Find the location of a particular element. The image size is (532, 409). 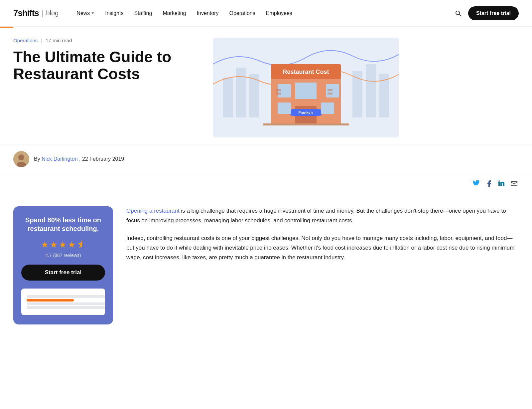

article-paragraph-1: Opening a restaurant is a big challenge … is located at coordinates (323, 216).